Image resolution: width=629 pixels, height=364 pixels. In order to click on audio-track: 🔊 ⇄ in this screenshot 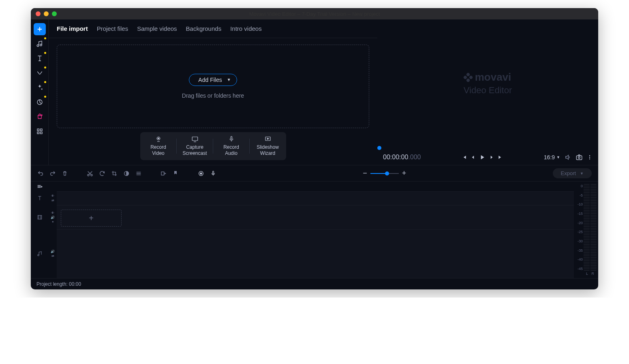, I will do `click(302, 254)`.